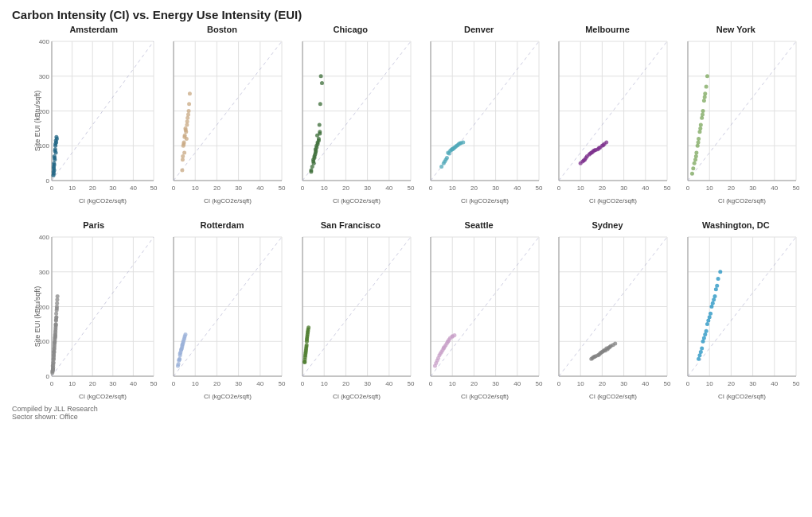 Image resolution: width=812 pixels, height=517 pixels. Describe the element at coordinates (736, 29) in the screenshot. I see `city-label-newyork: New York` at that location.